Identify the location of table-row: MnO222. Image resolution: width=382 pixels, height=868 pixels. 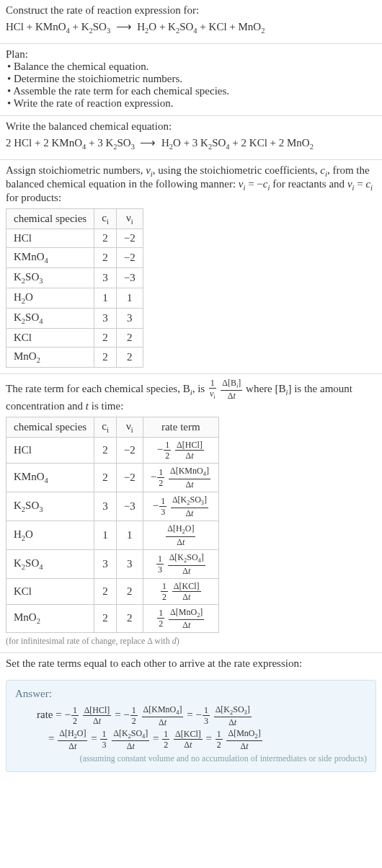
(75, 357).